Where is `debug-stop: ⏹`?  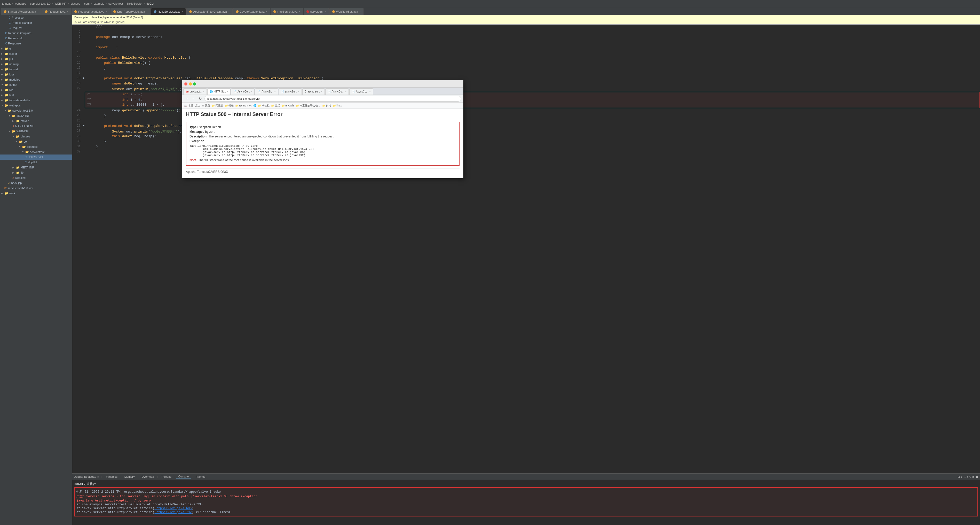 debug-stop: ⏹ is located at coordinates (977, 477).